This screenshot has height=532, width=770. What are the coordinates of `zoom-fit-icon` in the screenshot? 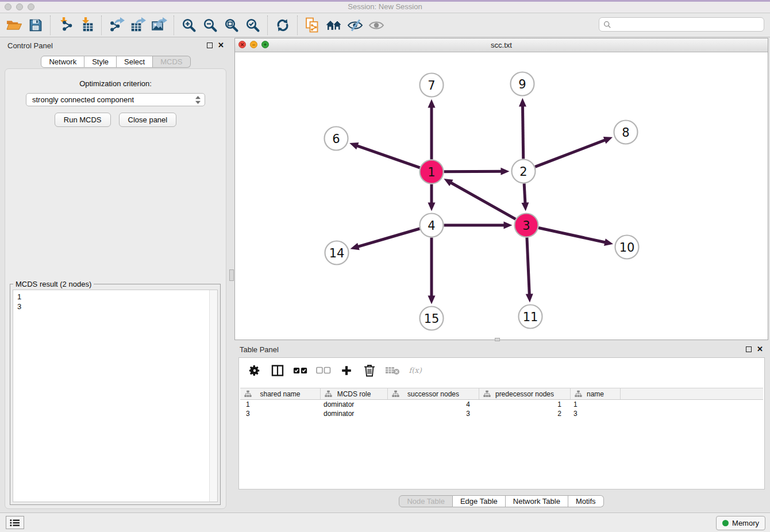 It's located at (231, 25).